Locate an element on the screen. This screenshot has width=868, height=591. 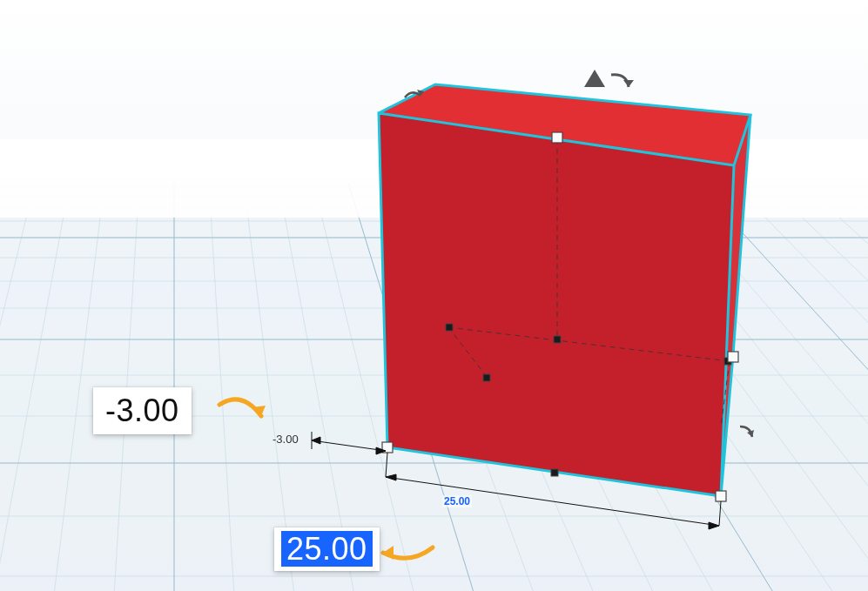
callout-width: 25.00 is located at coordinates (327, 549).